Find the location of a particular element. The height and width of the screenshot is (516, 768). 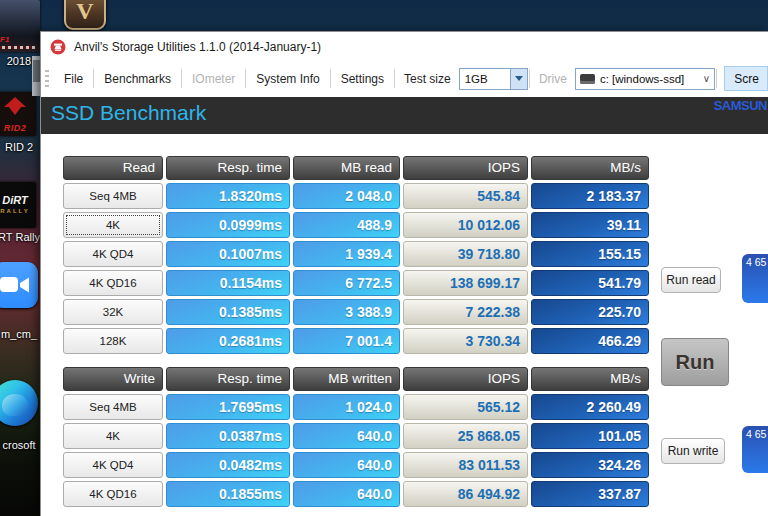

iops-cell: 545.84 is located at coordinates (466, 196).